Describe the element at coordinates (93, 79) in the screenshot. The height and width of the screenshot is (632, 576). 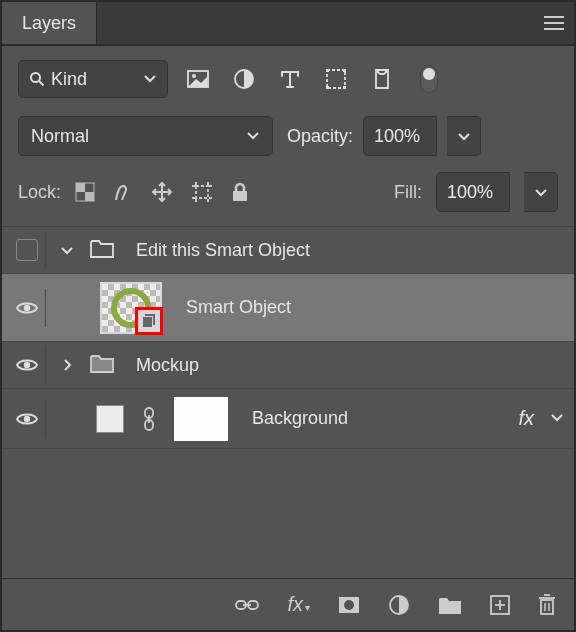
I see `filter-kind-select: Kind` at that location.